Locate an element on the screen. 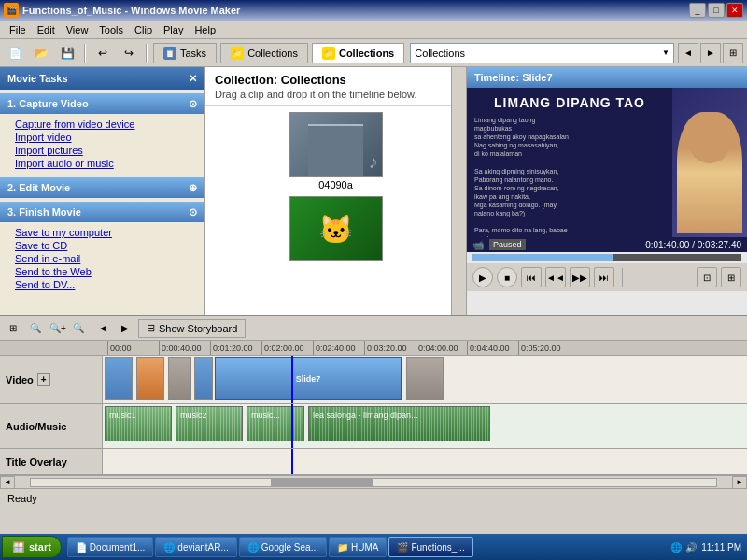  timeline-btn-2: 🔍 is located at coordinates (35, 329).